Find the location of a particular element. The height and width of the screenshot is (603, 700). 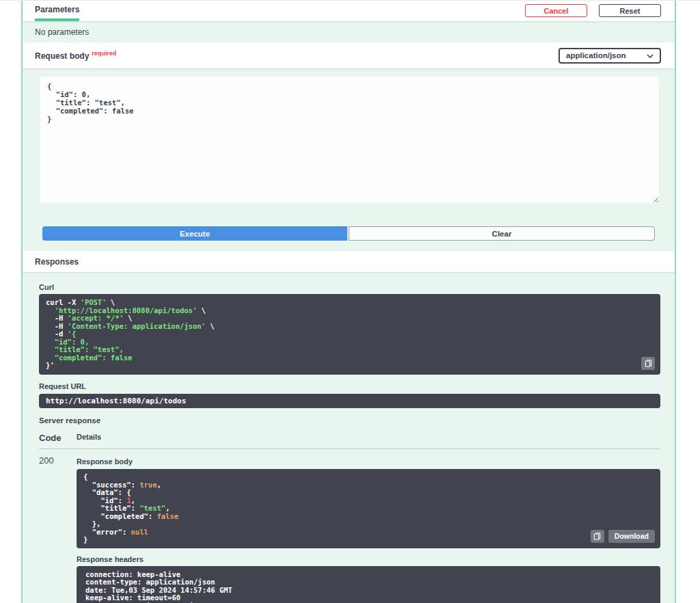

request-url-label: Request URL is located at coordinates (350, 386).